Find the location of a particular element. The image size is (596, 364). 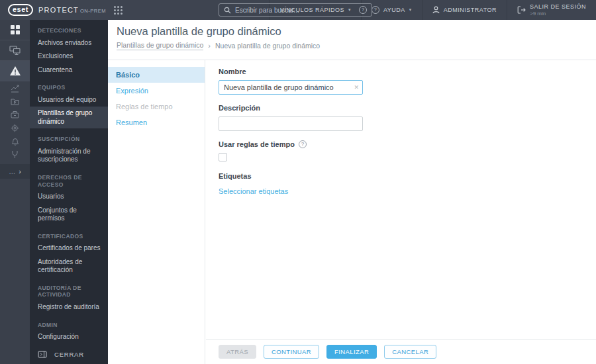

finish-button: FINALIZAR is located at coordinates (352, 352).